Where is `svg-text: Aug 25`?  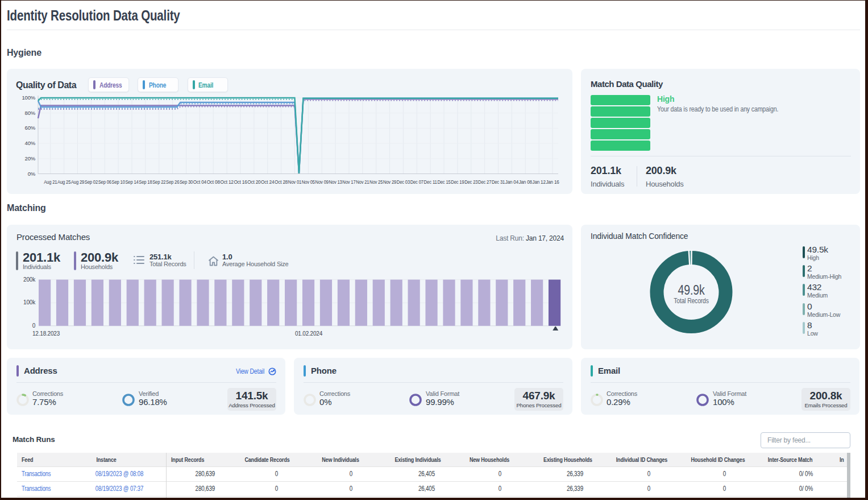
svg-text: Aug 25 is located at coordinates (64, 182).